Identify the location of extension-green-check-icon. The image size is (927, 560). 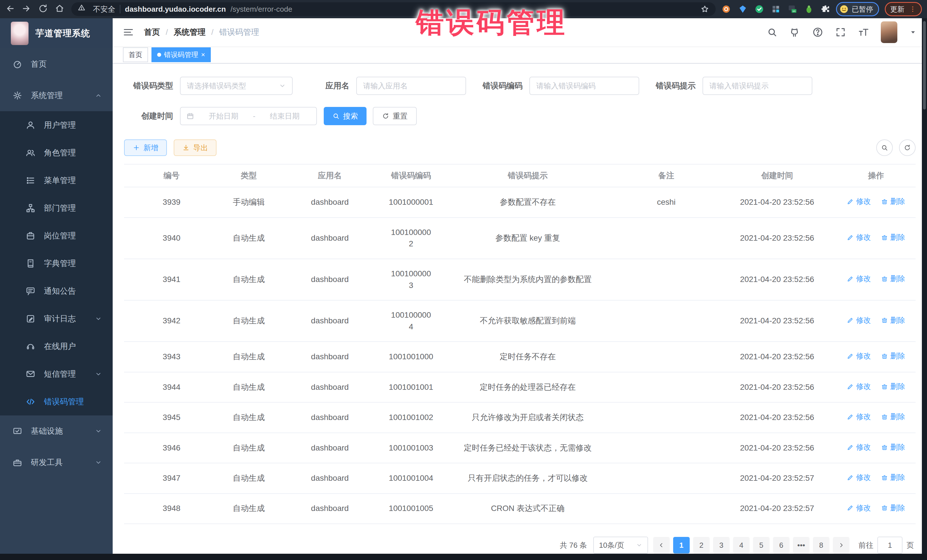
(759, 9).